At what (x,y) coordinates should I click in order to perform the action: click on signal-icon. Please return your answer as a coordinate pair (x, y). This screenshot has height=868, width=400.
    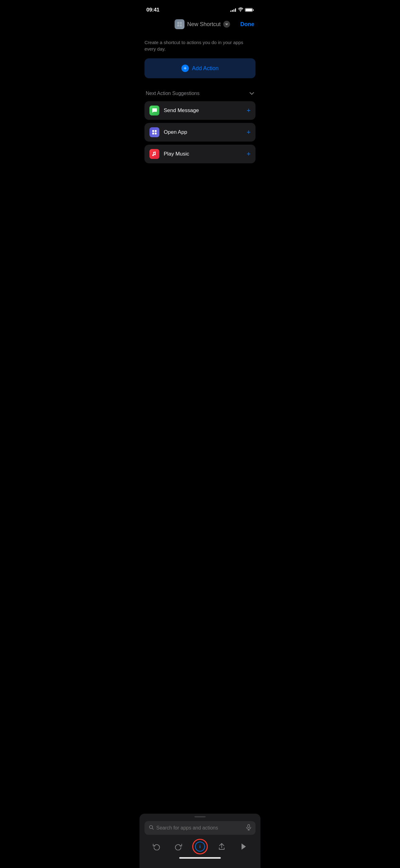
    Looking at the image, I should click on (233, 10).